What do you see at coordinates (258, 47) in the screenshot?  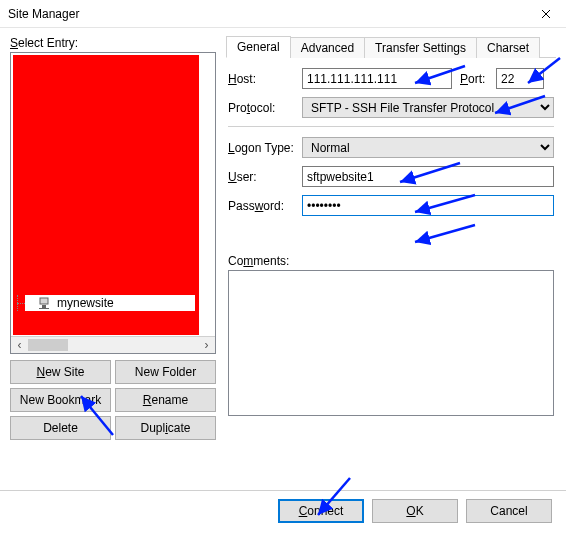 I see `tab-general: General` at bounding box center [258, 47].